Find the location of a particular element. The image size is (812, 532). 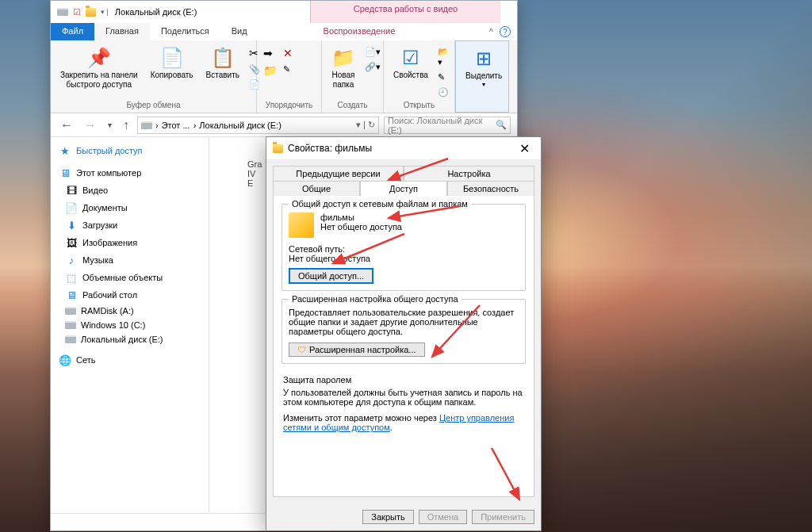

pc-icon: 🖥 is located at coordinates (65, 173).